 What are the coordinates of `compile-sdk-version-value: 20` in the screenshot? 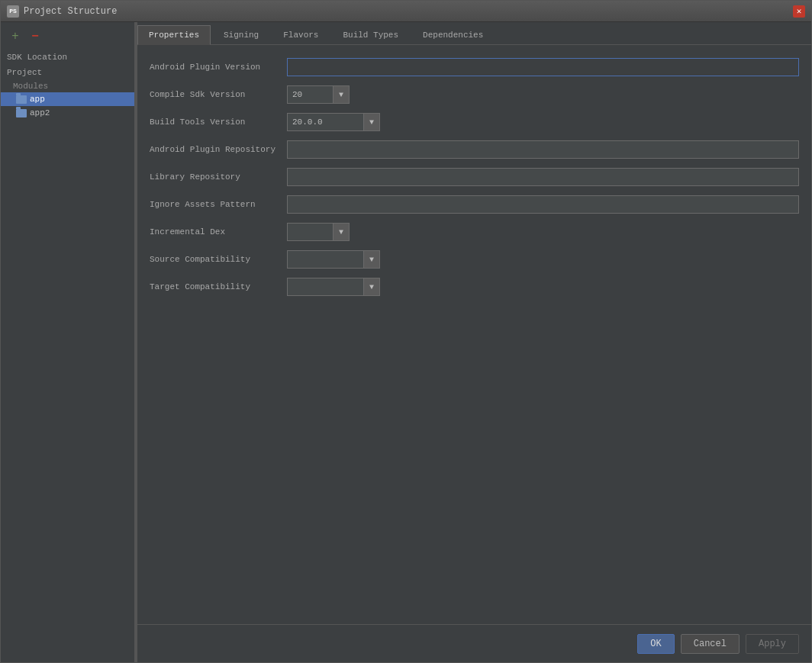 It's located at (310, 95).